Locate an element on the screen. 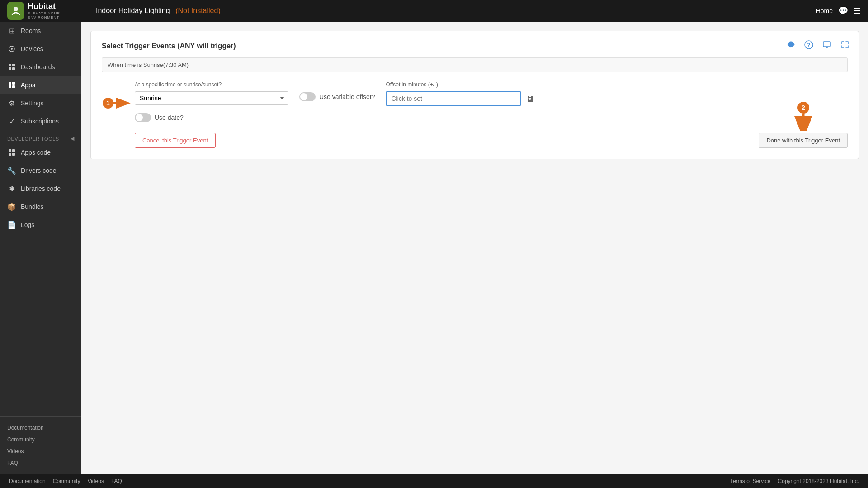  terms-of-service-link: Terms of Service is located at coordinates (750, 481).